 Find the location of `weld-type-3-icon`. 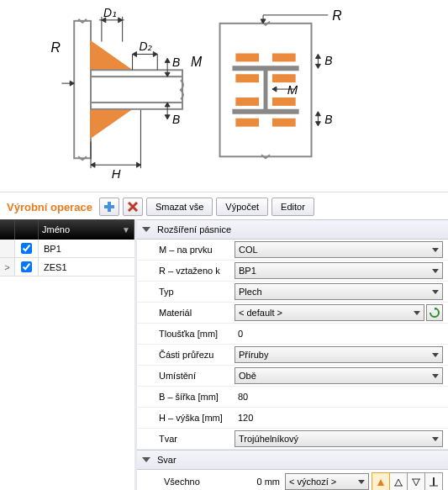

weld-type-3-icon is located at coordinates (416, 481).